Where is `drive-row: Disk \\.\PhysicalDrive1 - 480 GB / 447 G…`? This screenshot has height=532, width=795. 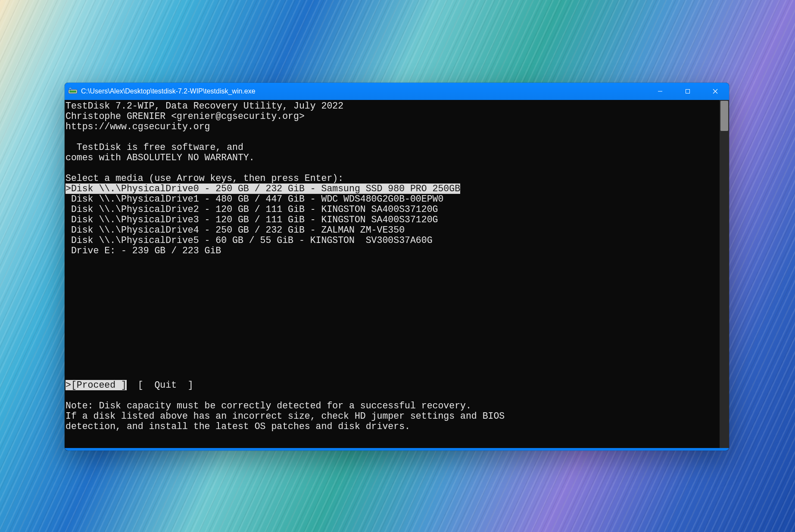 drive-row: Disk \\.\PhysicalDrive1 - 480 GB / 447 G… is located at coordinates (254, 199).